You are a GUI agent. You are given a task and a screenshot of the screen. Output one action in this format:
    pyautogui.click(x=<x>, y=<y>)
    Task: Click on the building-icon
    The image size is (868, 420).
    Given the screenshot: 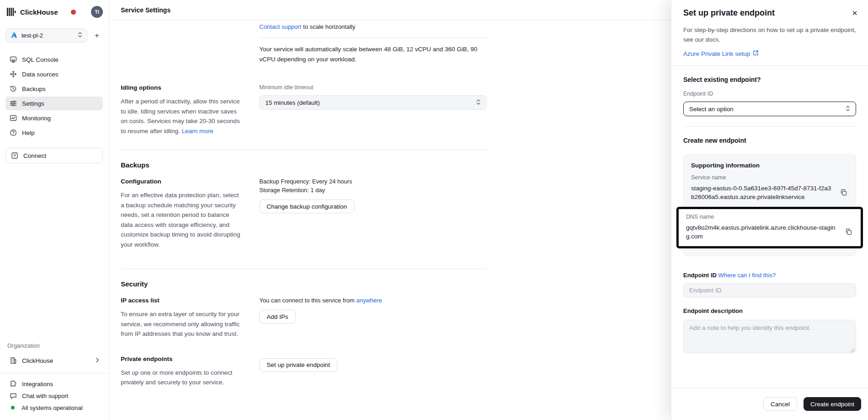 What is the action you would take?
    pyautogui.click(x=13, y=361)
    